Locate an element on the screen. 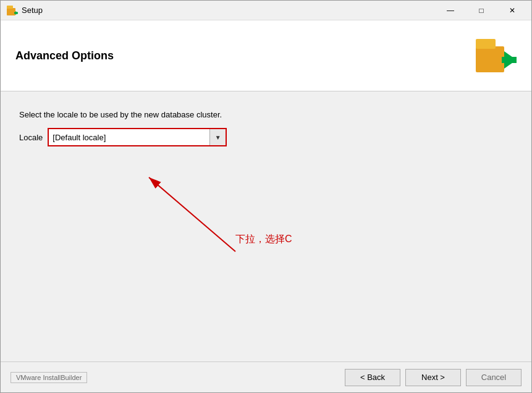  minimize-button: — is located at coordinates (450, 11).